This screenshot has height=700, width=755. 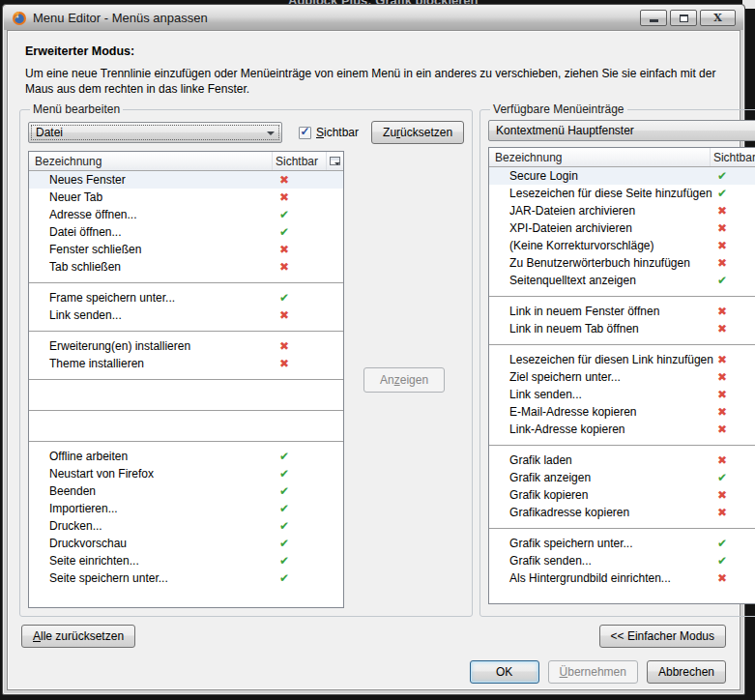 What do you see at coordinates (623, 460) in the screenshot?
I see `list-item: Grafik laden✖` at bounding box center [623, 460].